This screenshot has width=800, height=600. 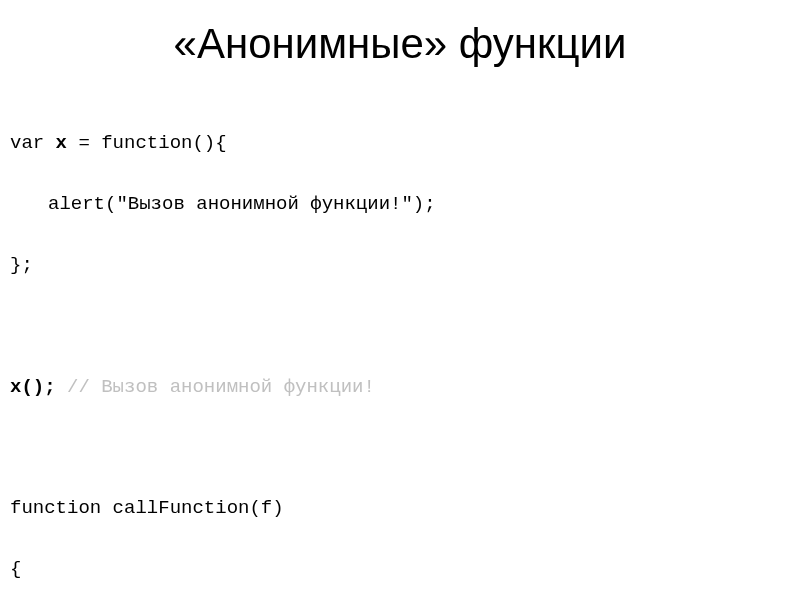 What do you see at coordinates (400, 44) in the screenshot?
I see `slide-title: «Анонимные» функции` at bounding box center [400, 44].